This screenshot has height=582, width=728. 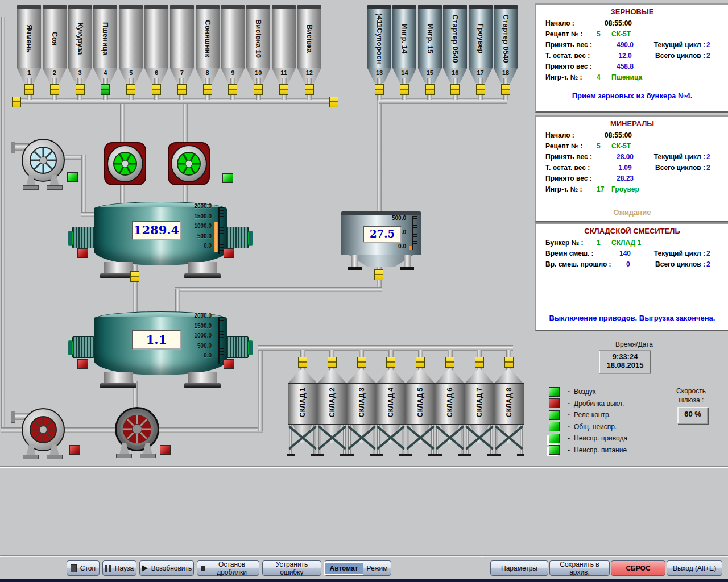 I want to click on silo-number: 4, so click(x=105, y=73).